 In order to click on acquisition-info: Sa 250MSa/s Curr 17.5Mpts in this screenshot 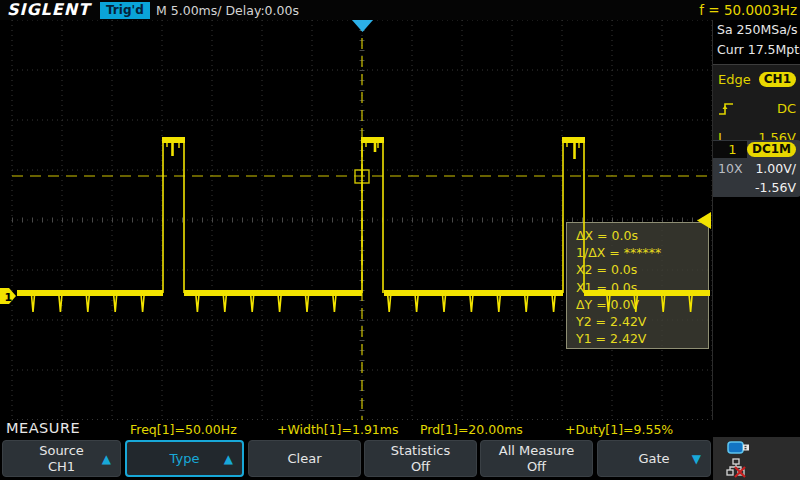, I will do `click(756, 40)`.